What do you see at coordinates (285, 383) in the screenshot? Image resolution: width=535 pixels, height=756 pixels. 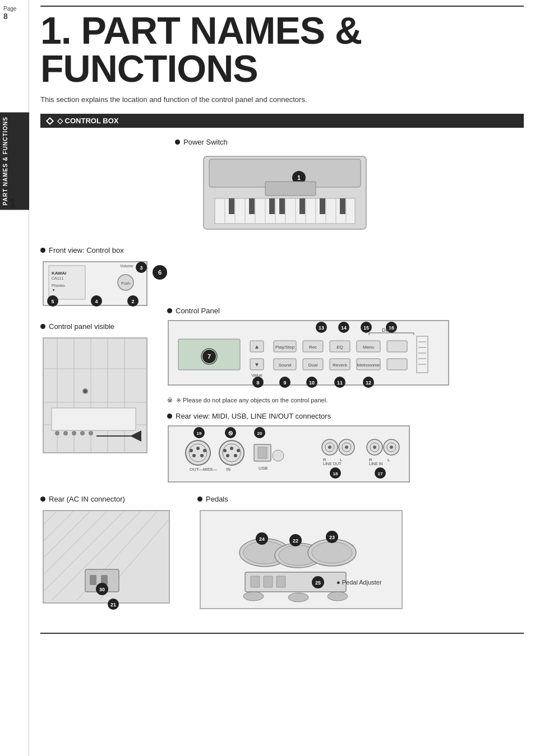 I see `svg-text: 9` at bounding box center [285, 383].